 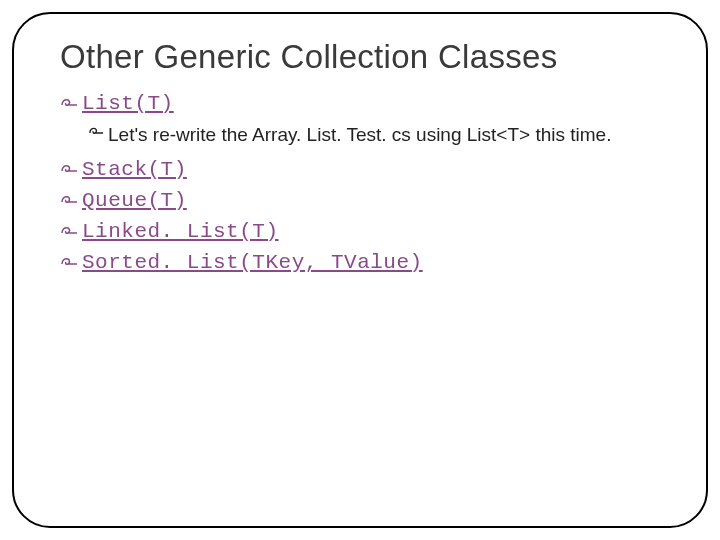 I want to click on list-item: Stack(T), so click(x=367, y=170).